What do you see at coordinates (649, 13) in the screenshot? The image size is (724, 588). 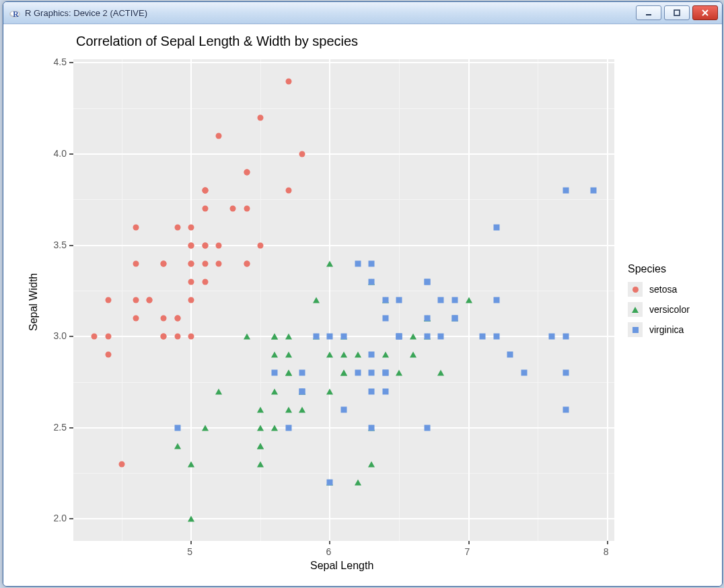 I see `minimize-icon` at bounding box center [649, 13].